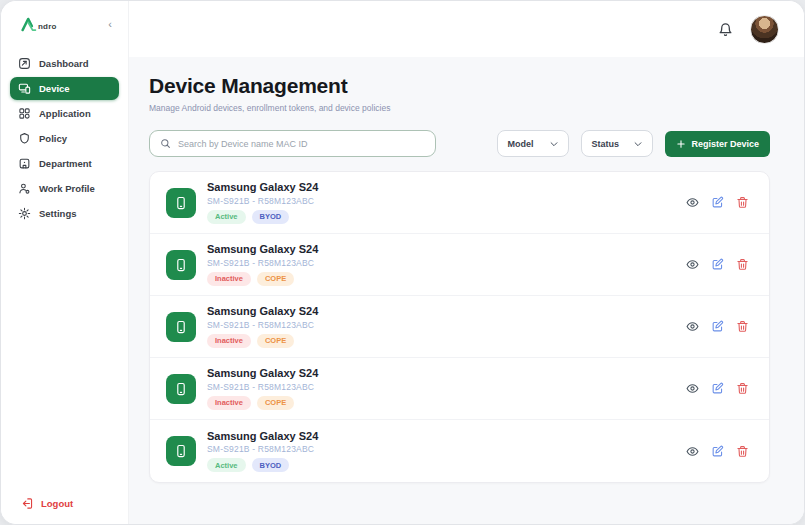  Describe the element at coordinates (718, 144) in the screenshot. I see `register-device-button: Register Device` at that location.